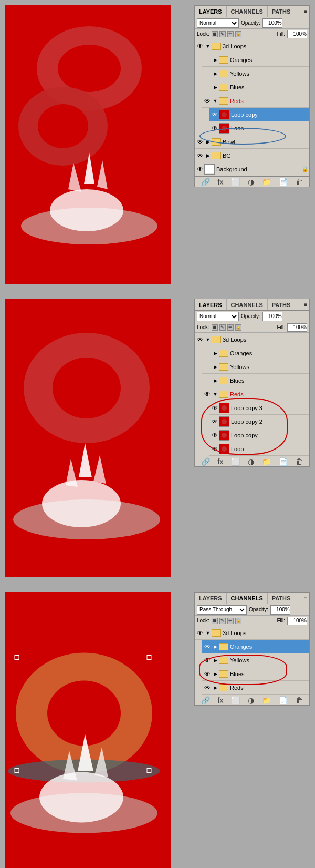  What do you see at coordinates (207, 674) in the screenshot?
I see `eye-blues-3: 👁` at bounding box center [207, 674].